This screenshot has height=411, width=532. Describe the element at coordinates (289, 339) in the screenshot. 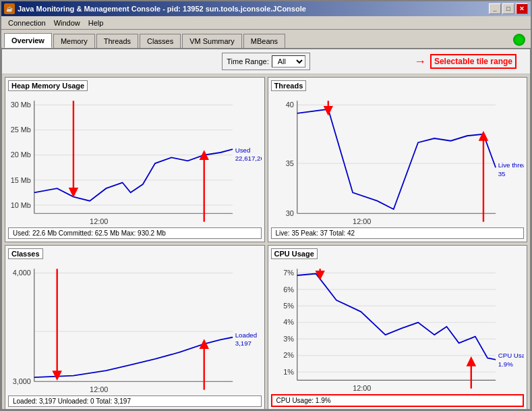

I see `svg-text: 3%` at that location.